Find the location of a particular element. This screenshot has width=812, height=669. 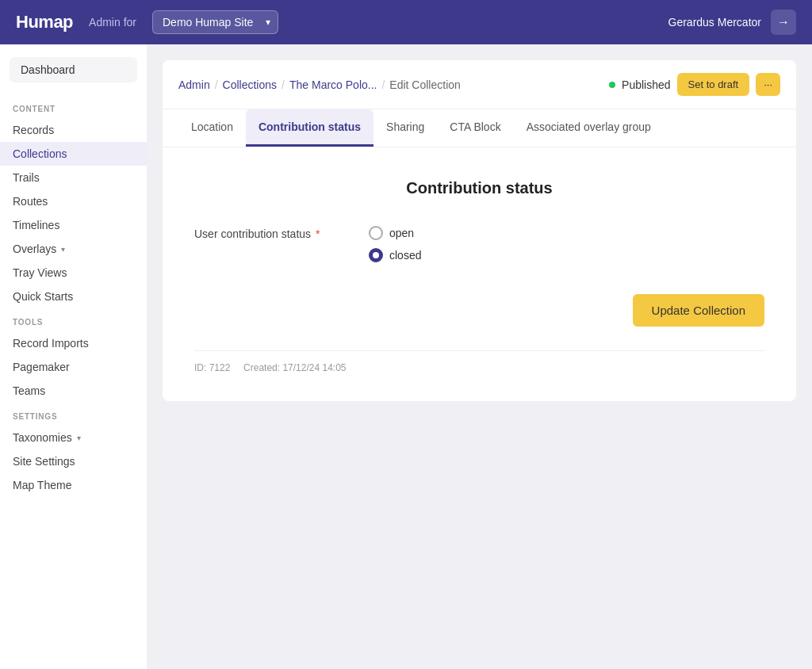

tab-associated-overlay: Associated overlay group is located at coordinates (588, 128).